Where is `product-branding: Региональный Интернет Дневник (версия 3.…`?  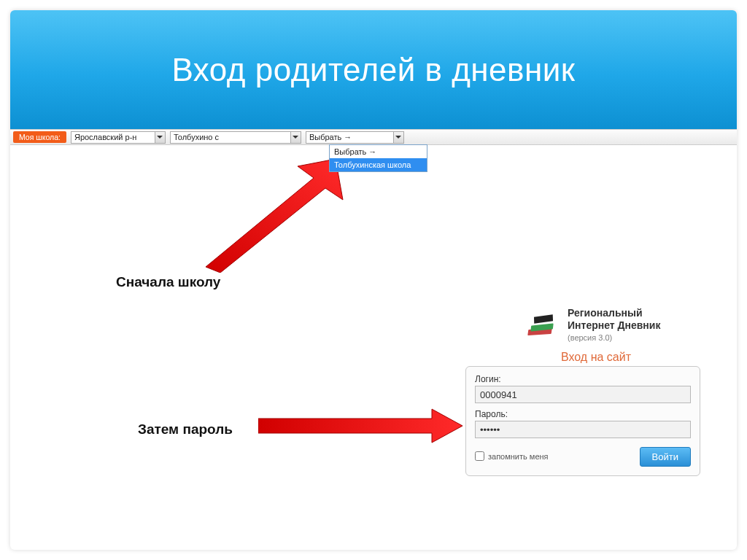 product-branding: Региональный Интернет Дневник (версия 3.… is located at coordinates (591, 325).